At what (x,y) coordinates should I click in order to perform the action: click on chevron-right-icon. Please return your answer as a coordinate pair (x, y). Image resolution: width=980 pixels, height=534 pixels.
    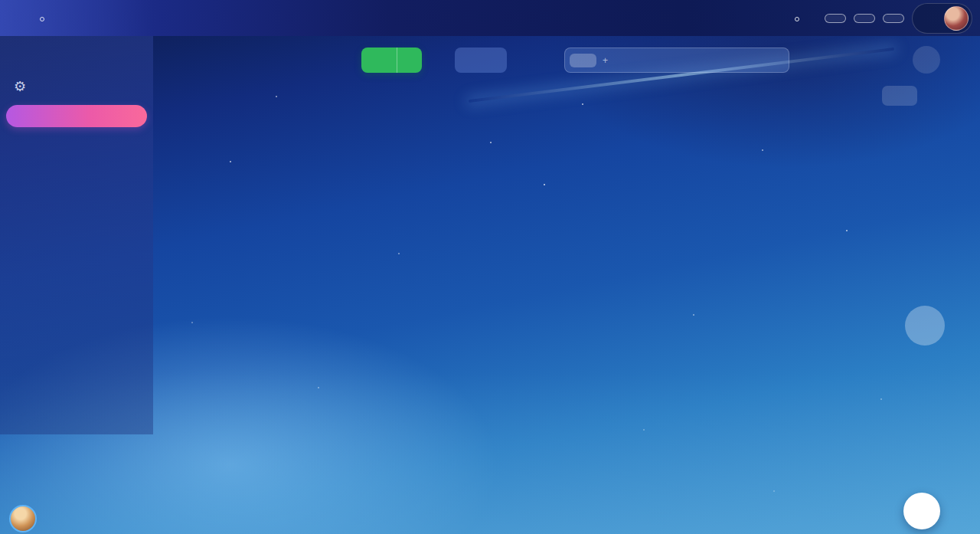
    Looking at the image, I should click on (925, 326).